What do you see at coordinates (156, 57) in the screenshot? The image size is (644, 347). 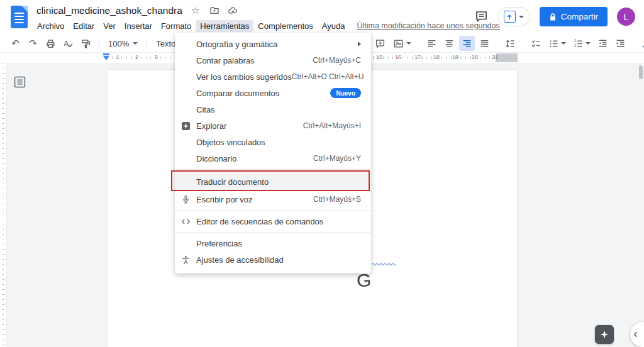 I see `ruler-number: 3` at bounding box center [156, 57].